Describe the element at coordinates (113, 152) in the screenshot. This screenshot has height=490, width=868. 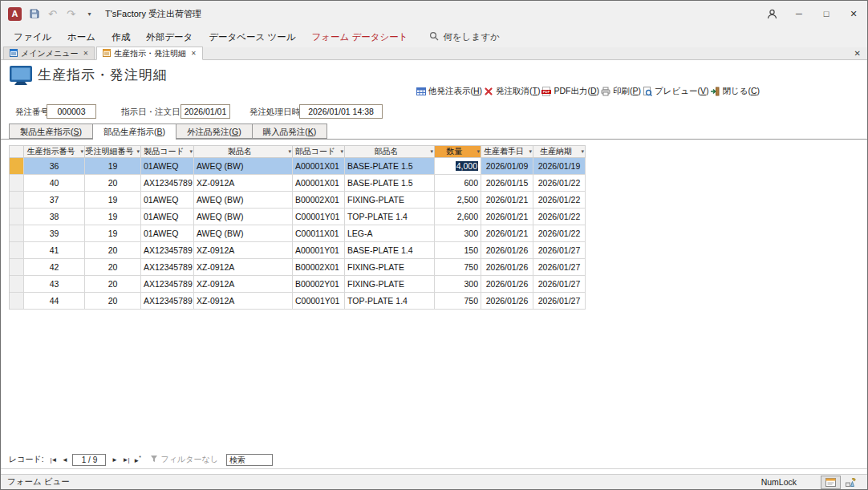
I see `column-header: 受注明細番号▾` at that location.